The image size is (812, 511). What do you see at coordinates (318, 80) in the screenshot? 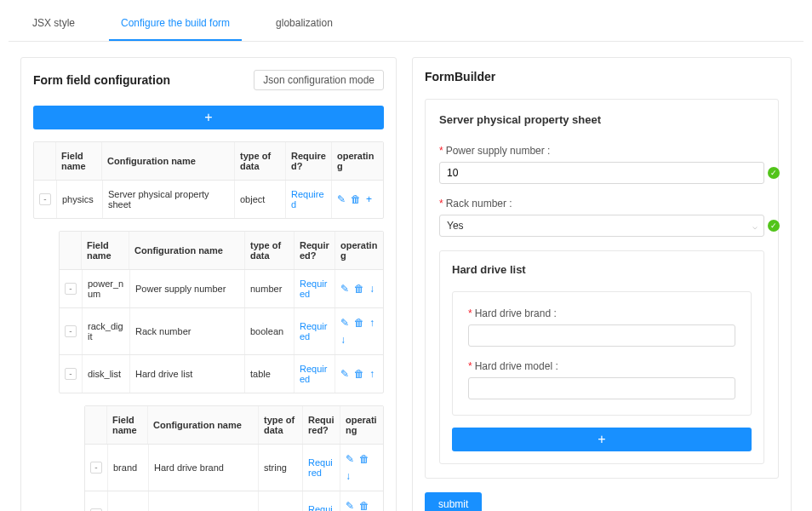
I see `json-config-mode-button: Json configuration mode` at bounding box center [318, 80].